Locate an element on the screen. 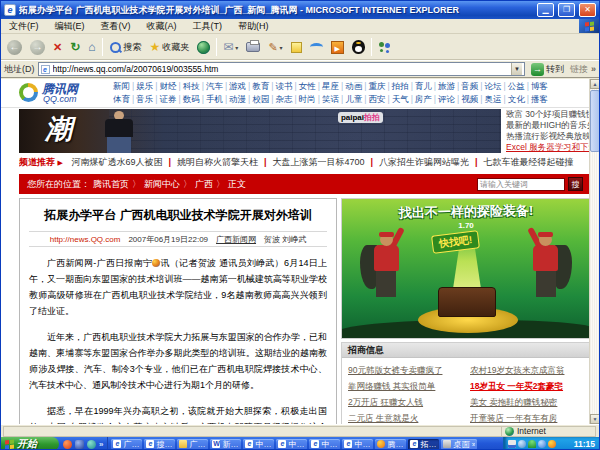  messenger-button is located at coordinates (316, 48).